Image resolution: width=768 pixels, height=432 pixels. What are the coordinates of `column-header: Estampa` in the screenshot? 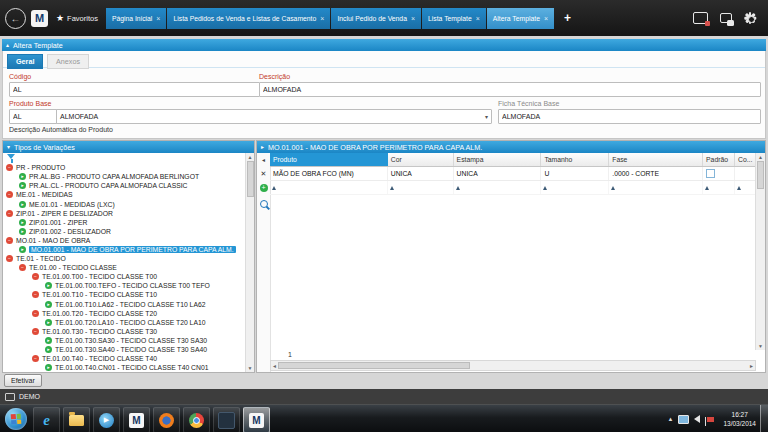 It's located at (498, 160).